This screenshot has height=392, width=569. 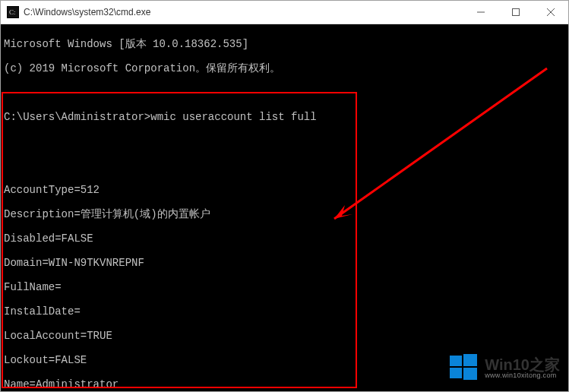 What do you see at coordinates (284, 117) in the screenshot?
I see `prompt-line: C:\Users\Administrator>wmic useraccount …` at bounding box center [284, 117].